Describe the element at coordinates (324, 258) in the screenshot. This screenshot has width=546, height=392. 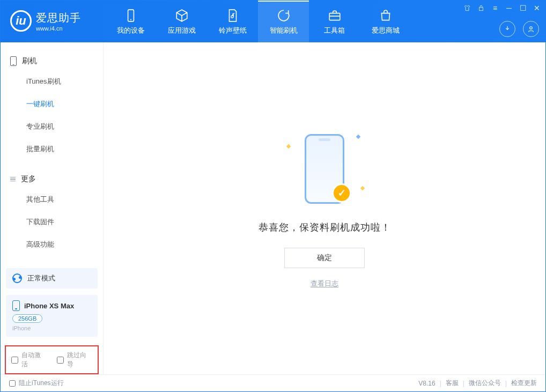
I see `ok-button: 确定` at that location.